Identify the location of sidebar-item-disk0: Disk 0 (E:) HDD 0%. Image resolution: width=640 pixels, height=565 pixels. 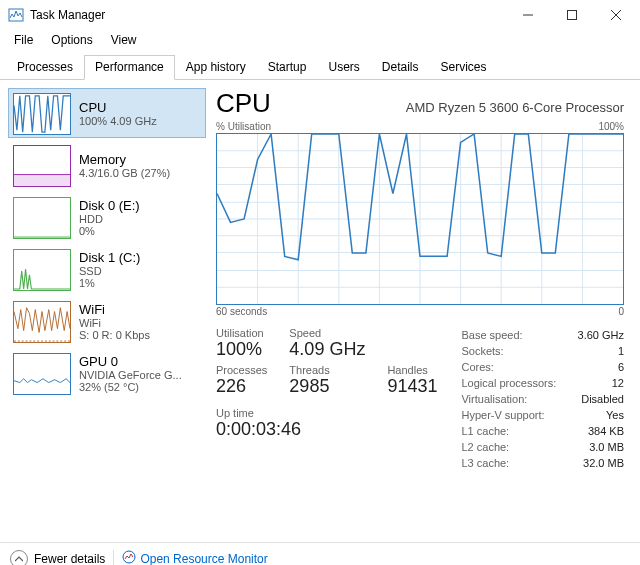
(107, 217).